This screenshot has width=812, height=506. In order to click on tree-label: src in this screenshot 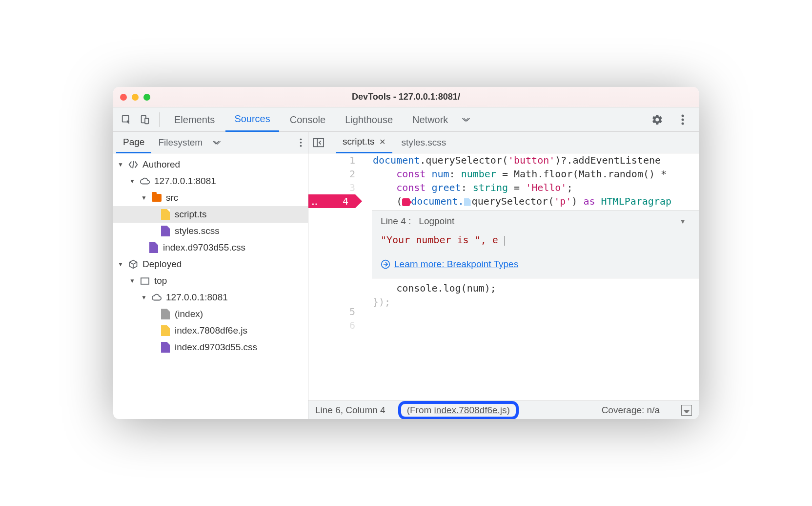, I will do `click(172, 198)`.